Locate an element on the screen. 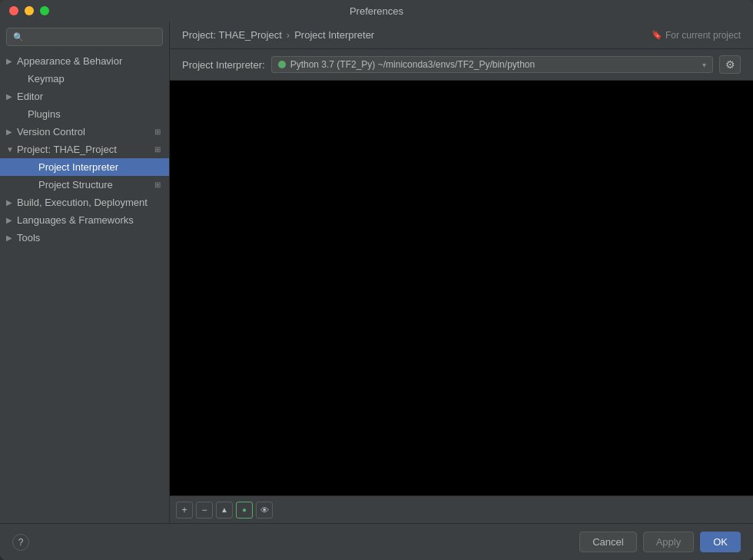 The image size is (753, 560). green-circle-icon: ● is located at coordinates (244, 510).